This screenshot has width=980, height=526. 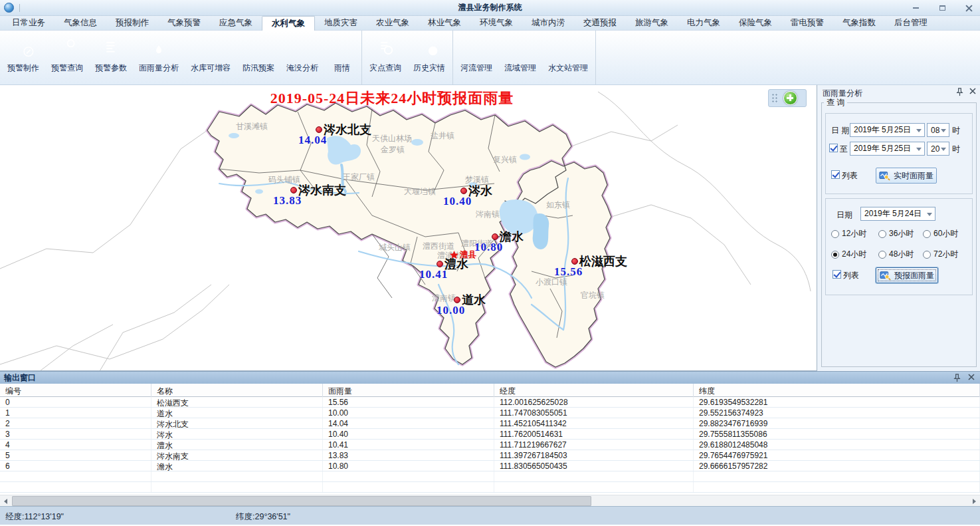 What do you see at coordinates (29, 23) in the screenshot?
I see `menu-tab: 日常业务` at bounding box center [29, 23].